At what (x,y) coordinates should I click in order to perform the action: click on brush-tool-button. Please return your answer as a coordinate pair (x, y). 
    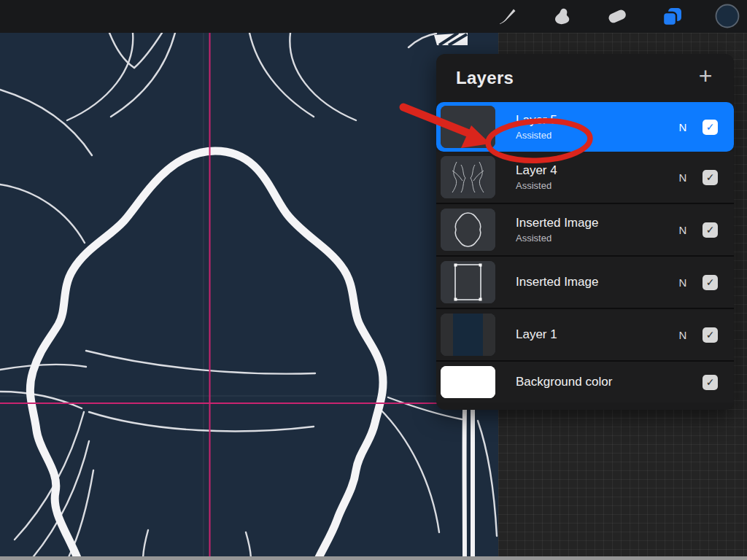
    Looking at the image, I should click on (507, 16).